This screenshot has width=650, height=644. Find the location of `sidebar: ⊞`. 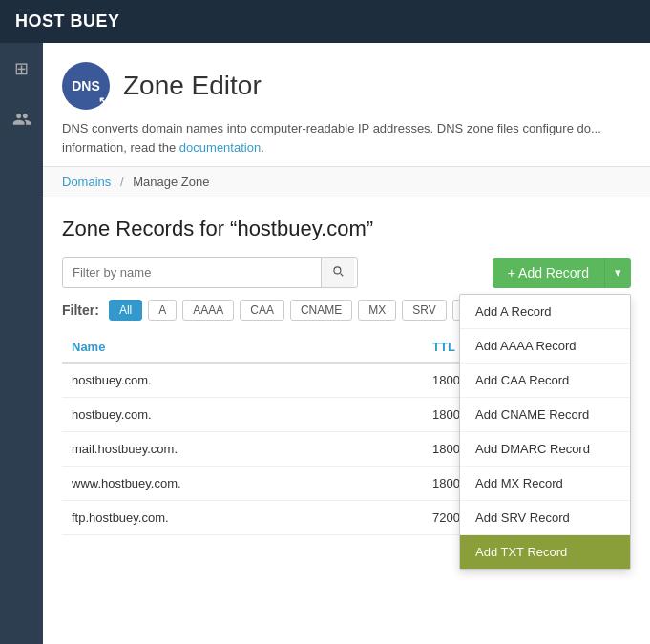

sidebar: ⊞ is located at coordinates (21, 343).